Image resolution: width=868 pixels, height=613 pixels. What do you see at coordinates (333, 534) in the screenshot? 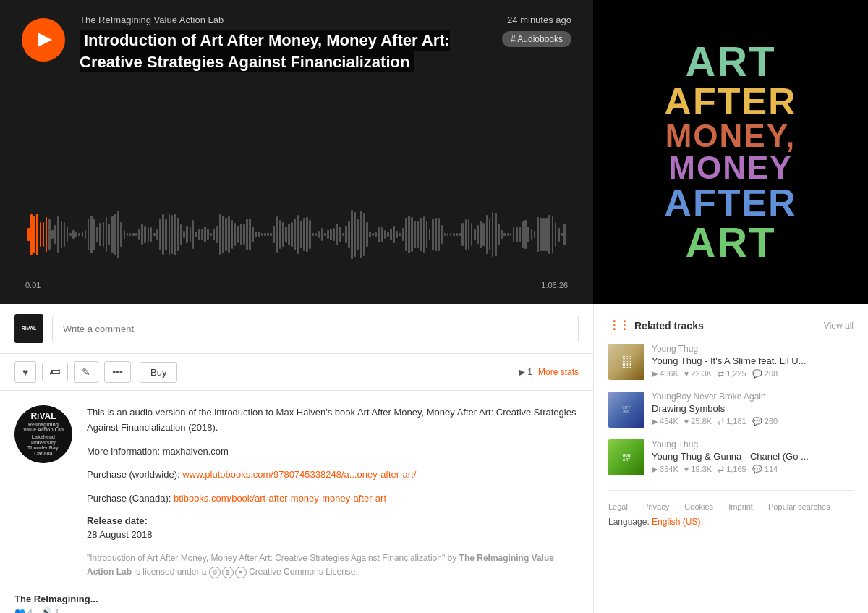
I see `release-date-value: 28 August 2018` at bounding box center [333, 534].